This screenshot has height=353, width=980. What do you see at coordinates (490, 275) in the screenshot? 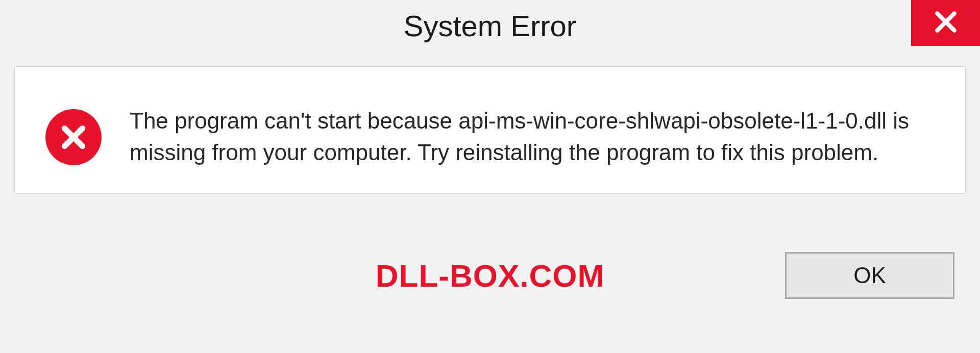
I see `watermark-text: DLL-BOX.COM` at bounding box center [490, 275].